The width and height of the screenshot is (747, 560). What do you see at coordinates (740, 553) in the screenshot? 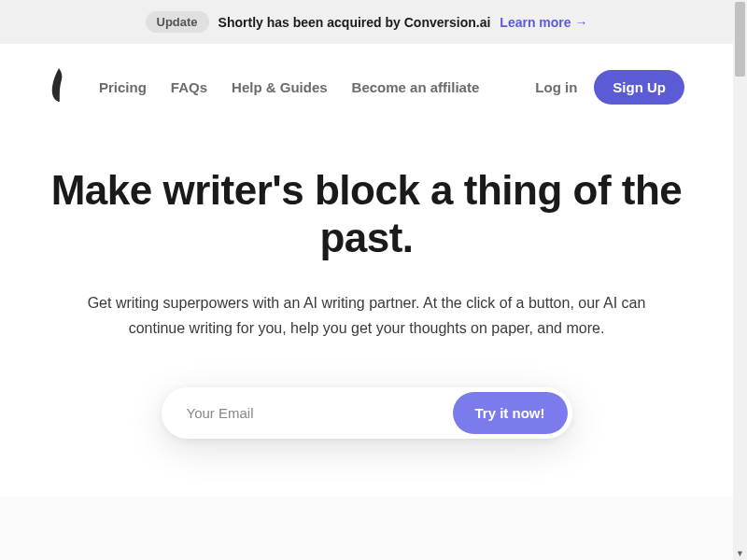
I see `scrollbar-down-arrow-icon: ▼` at bounding box center [740, 553].